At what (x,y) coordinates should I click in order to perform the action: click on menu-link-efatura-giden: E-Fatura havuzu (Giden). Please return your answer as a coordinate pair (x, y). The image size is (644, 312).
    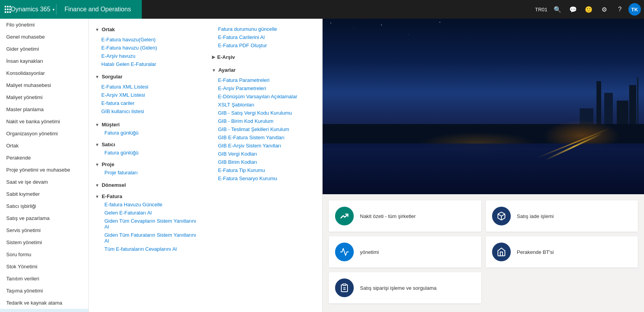
    Looking at the image, I should click on (147, 48).